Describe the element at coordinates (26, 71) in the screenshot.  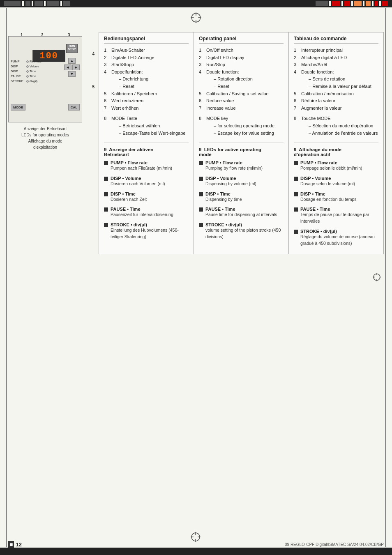
I see `mode-row-disp-time: DISP Time` at that location.